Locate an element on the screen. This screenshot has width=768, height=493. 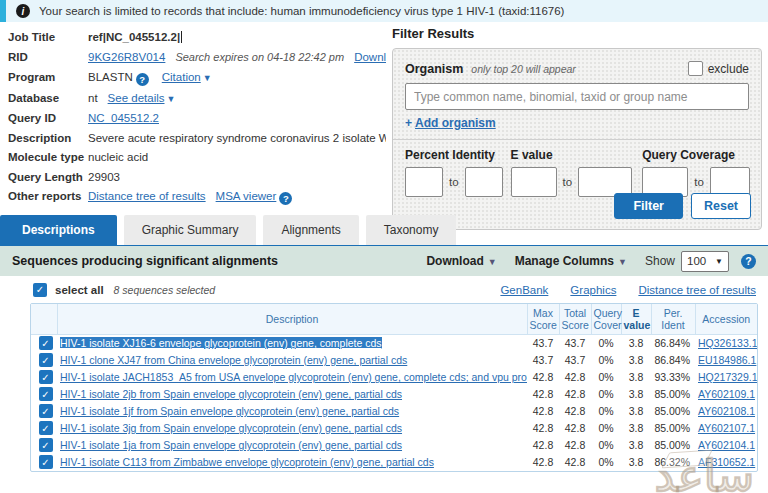
accession-link: AF310652.1 is located at coordinates (726, 462).